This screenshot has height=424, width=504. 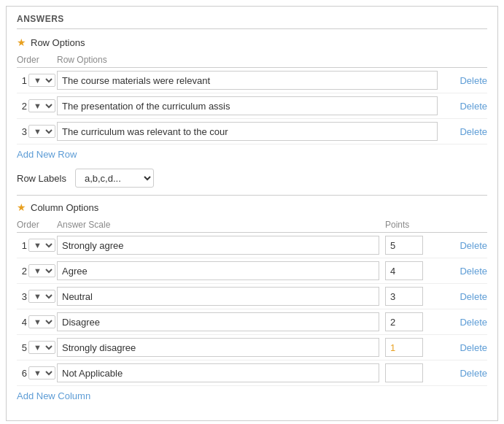 I want to click on col-order-cell-1: 1 ▼, so click(x=36, y=245).